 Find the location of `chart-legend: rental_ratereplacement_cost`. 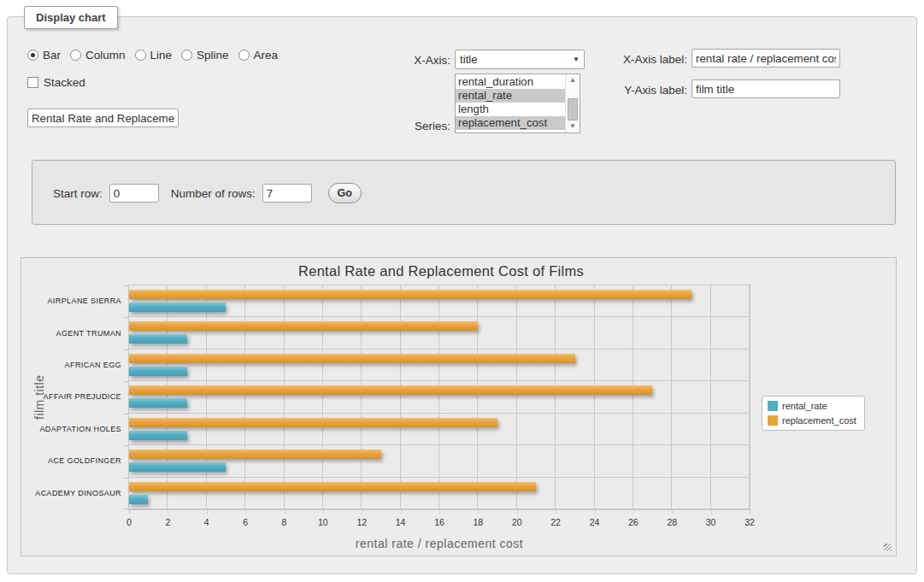

chart-legend: rental_ratereplacement_cost is located at coordinates (814, 414).